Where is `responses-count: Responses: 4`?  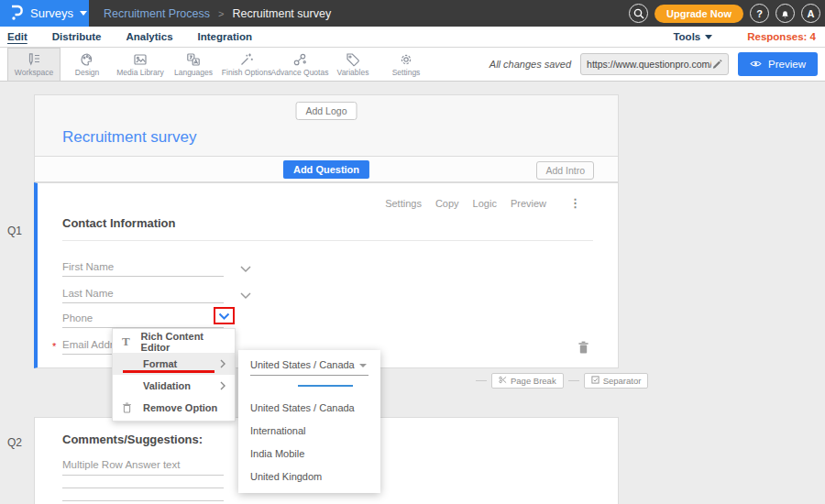 responses-count: Responses: 4 is located at coordinates (781, 37).